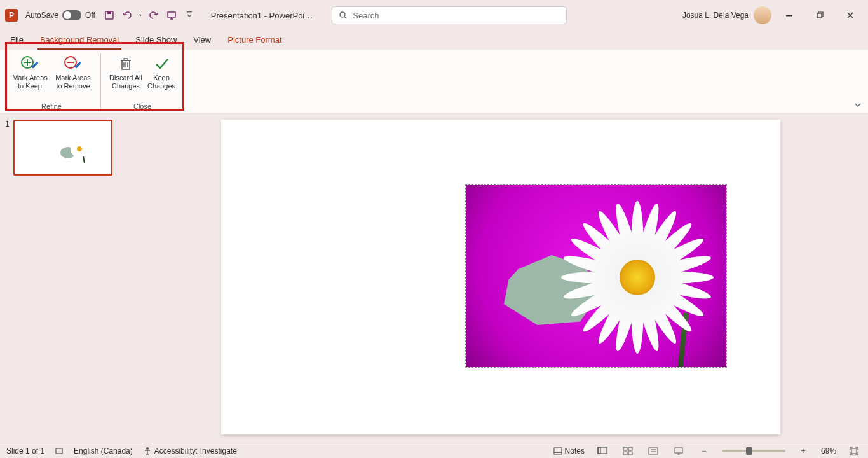 This screenshot has height=458, width=868. Describe the element at coordinates (172, 15) in the screenshot. I see `present-icon` at that location.